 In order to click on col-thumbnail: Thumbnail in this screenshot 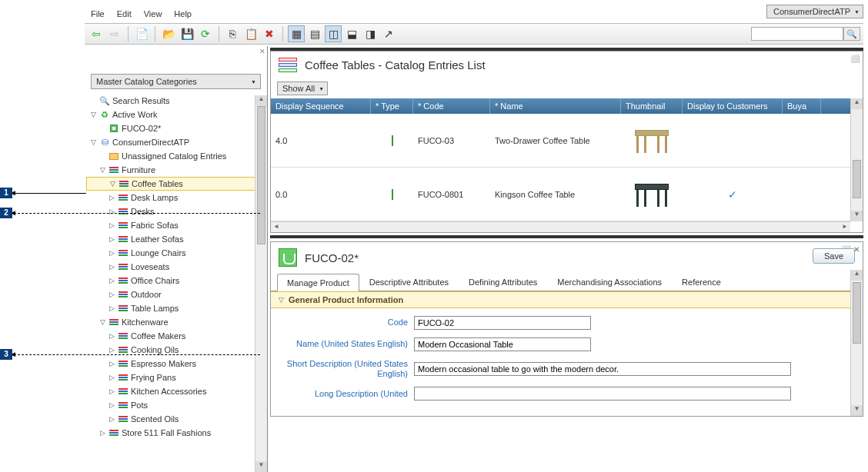, I will do `click(652, 106)`.